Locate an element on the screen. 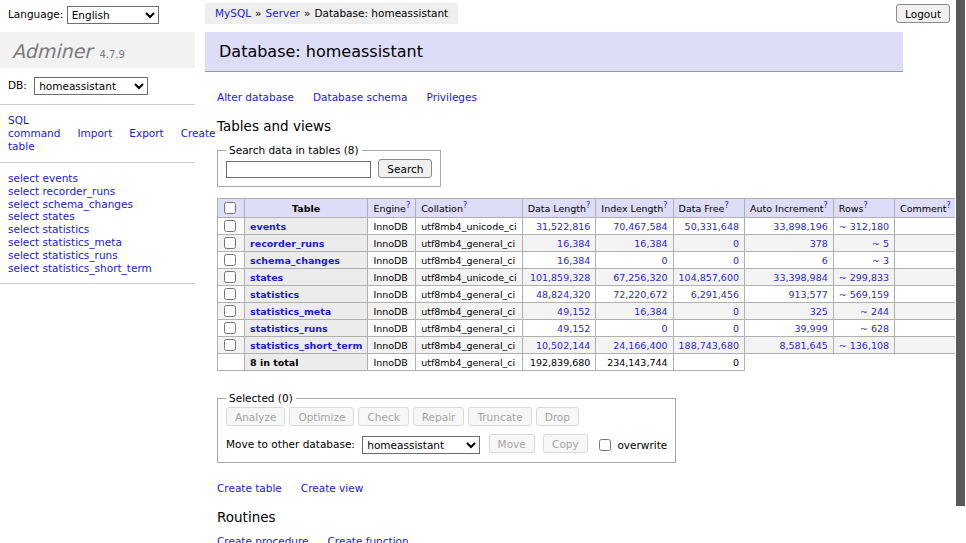  cell-rows: ~ 5 is located at coordinates (864, 244).